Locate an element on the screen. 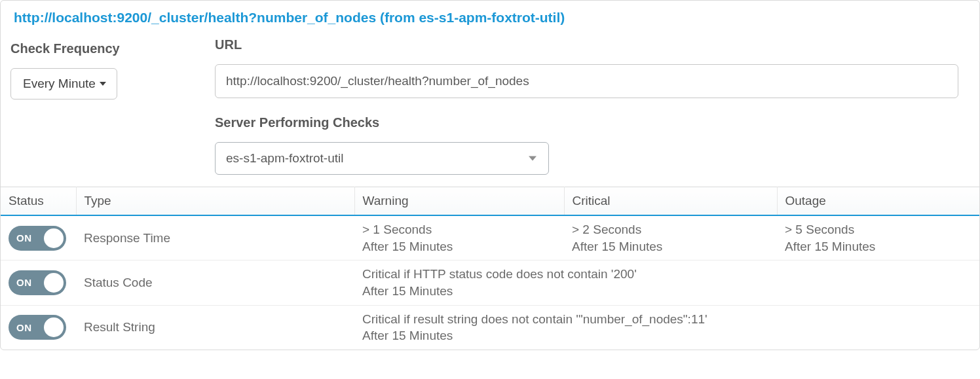  url-label: URL is located at coordinates (587, 45).